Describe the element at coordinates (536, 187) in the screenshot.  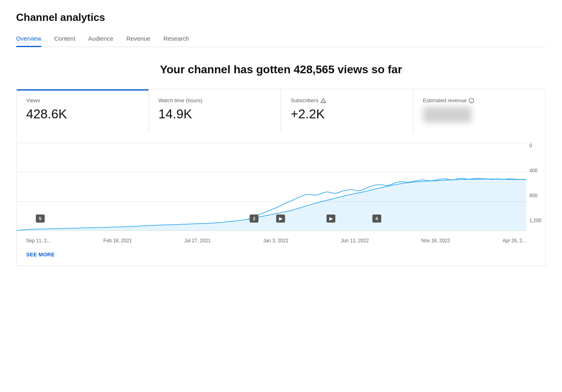
I see `y-axis-labels: 1,200 800 400 0` at that location.